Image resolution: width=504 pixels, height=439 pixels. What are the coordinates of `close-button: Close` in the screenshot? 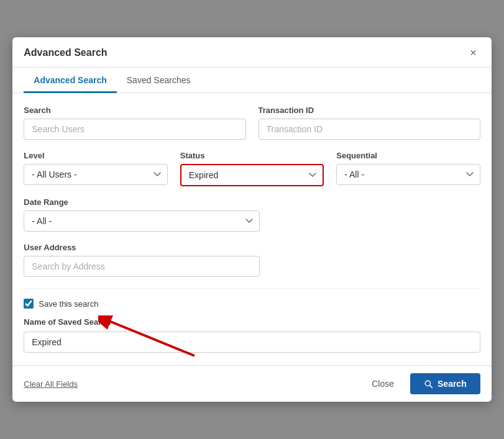 It's located at (383, 384).